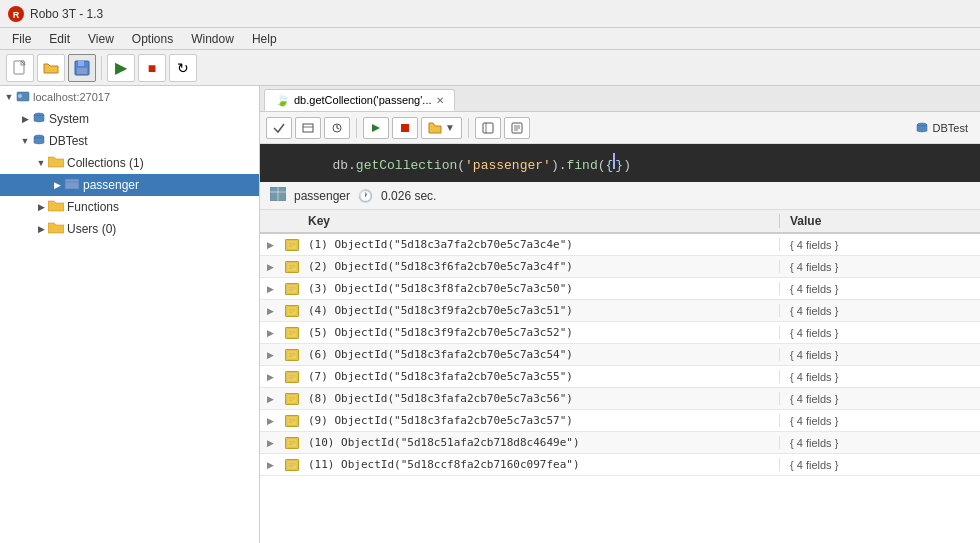  What do you see at coordinates (152, 68) in the screenshot?
I see `stop-button: ■` at bounding box center [152, 68].